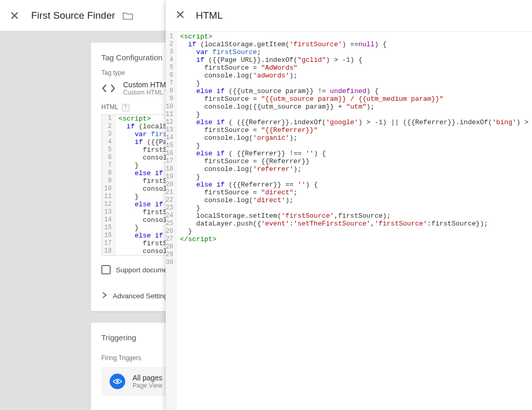 The width and height of the screenshot is (532, 410). I want to click on folder-icon, so click(128, 16).